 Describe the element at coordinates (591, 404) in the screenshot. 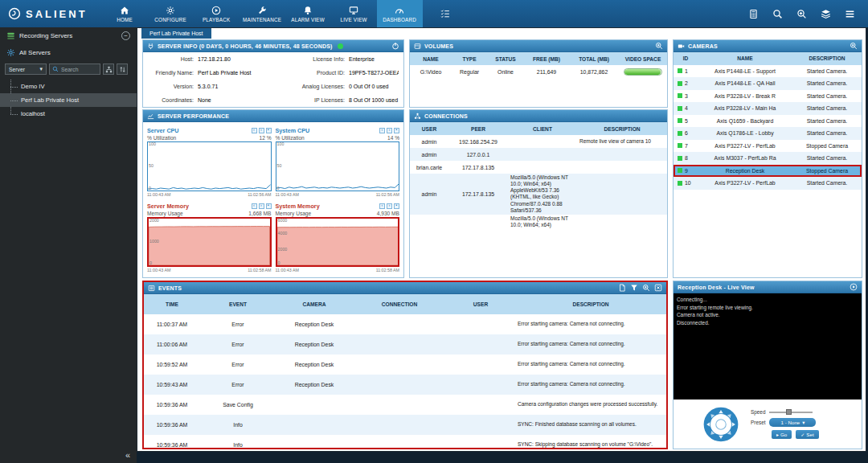

I see `event-description: Camera configuration changes were proces…` at that location.